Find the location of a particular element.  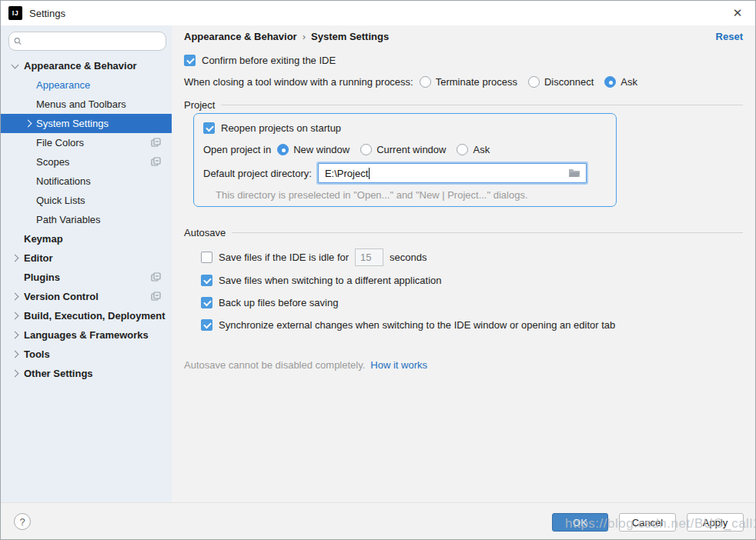

sidebar-item-build-execution-deployment: Build, Execution, Deployment is located at coordinates (86, 315).